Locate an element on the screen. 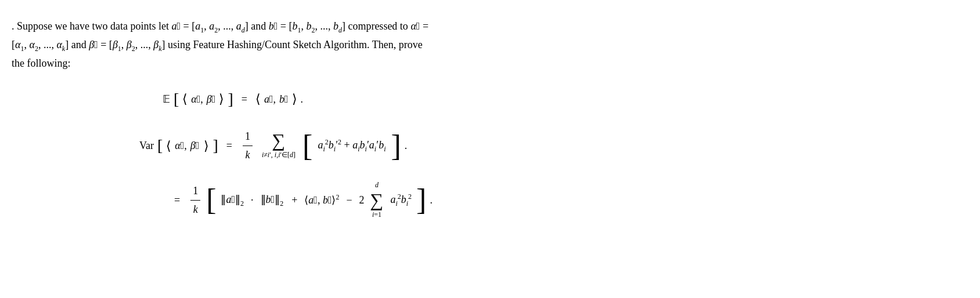  eq2-sq-left: [ is located at coordinates (308, 146).